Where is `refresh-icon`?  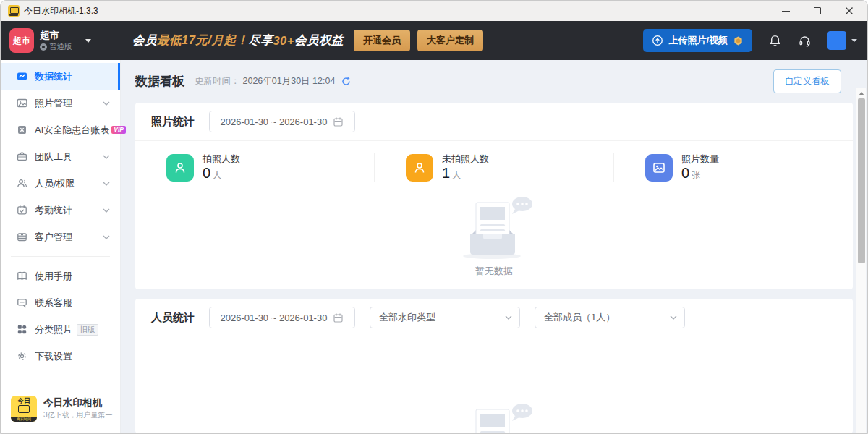 refresh-icon is located at coordinates (346, 81).